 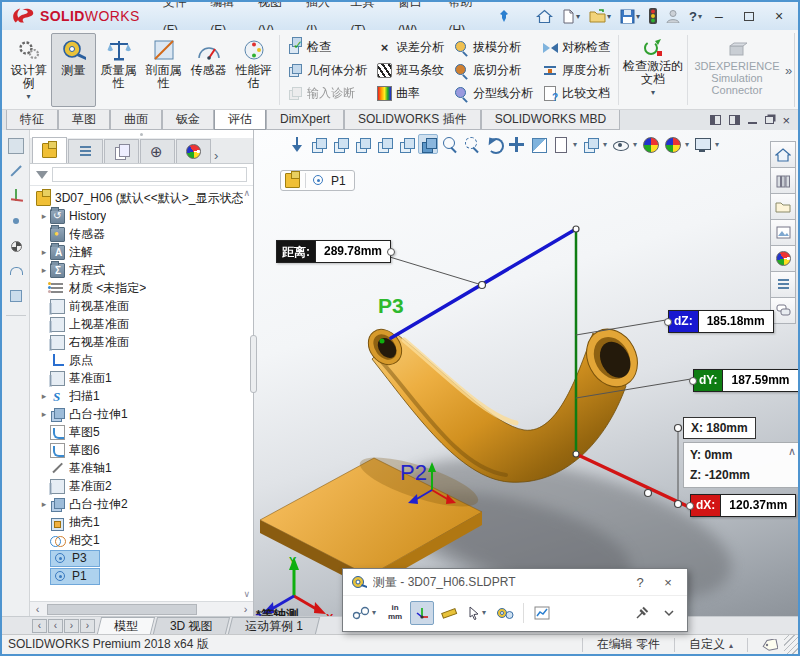 I want to click on tube-body, so click(x=504, y=401).